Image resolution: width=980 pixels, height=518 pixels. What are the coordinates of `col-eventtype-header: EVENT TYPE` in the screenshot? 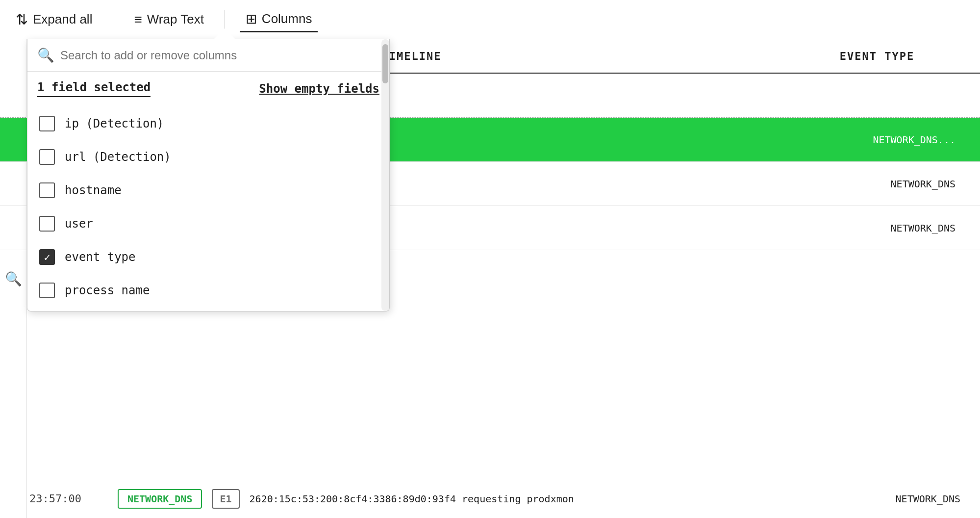 It's located at (877, 56).